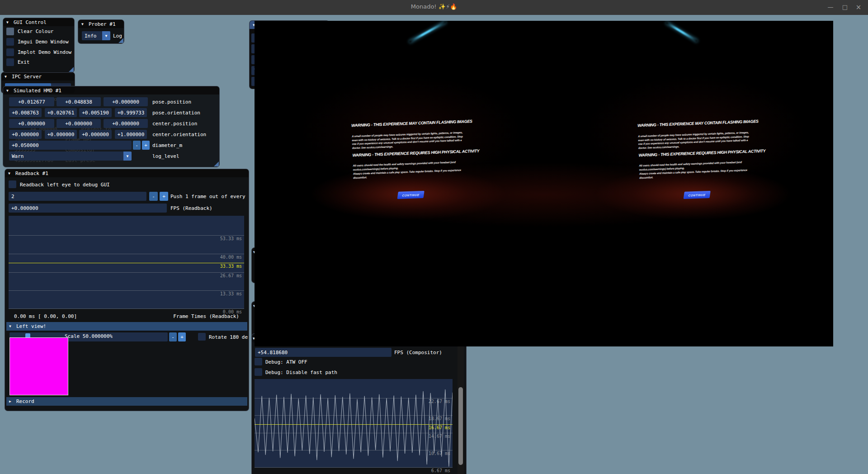 The image size is (868, 474). Describe the element at coordinates (71, 156) in the screenshot. I see `hmd-log-level-combo: Warn` at that location.